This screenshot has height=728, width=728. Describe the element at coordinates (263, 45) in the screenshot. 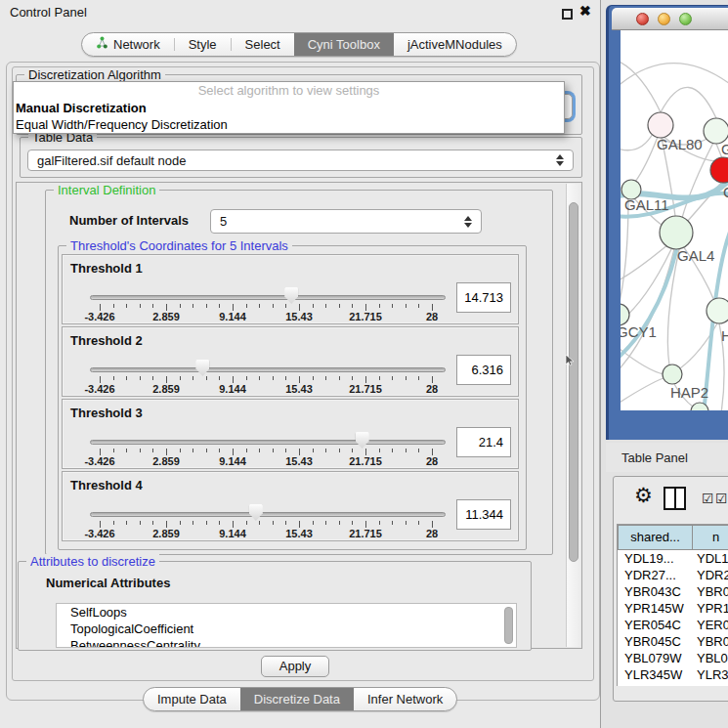

I see `tab-select: Select` at that location.